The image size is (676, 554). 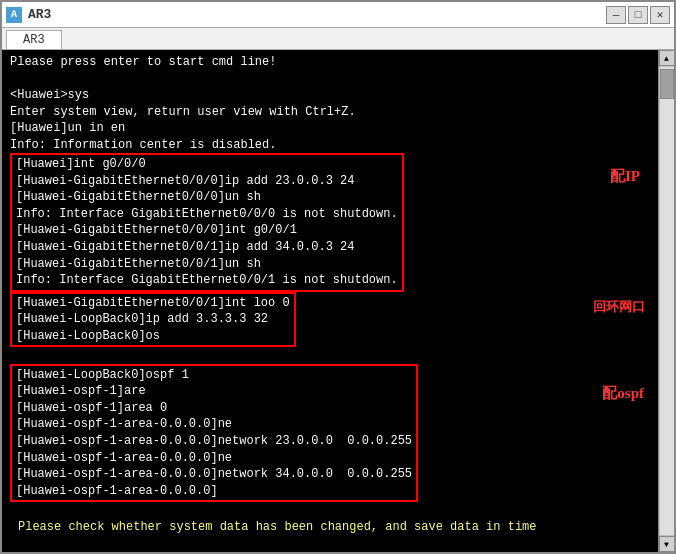 What do you see at coordinates (330, 96) in the screenshot?
I see `term-line-3: <Huawei>sys` at bounding box center [330, 96].